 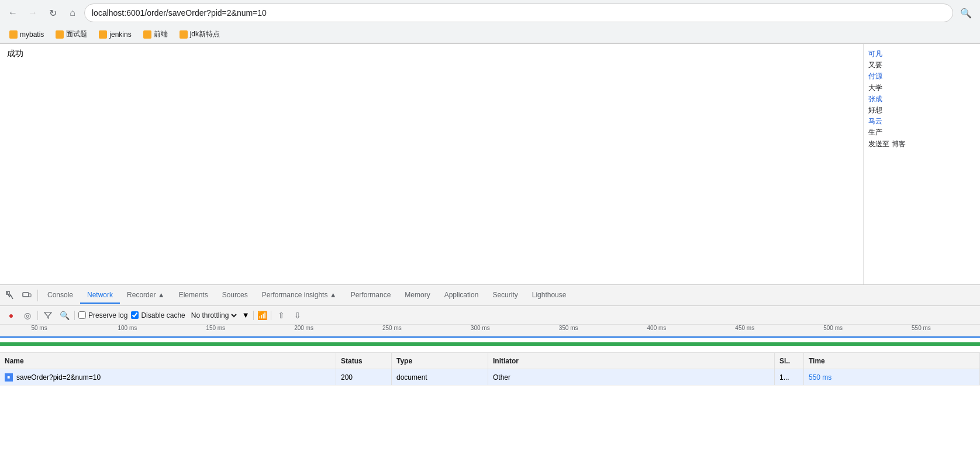 What do you see at coordinates (892, 377) in the screenshot?
I see `td-time: 550 ms` at bounding box center [892, 377].